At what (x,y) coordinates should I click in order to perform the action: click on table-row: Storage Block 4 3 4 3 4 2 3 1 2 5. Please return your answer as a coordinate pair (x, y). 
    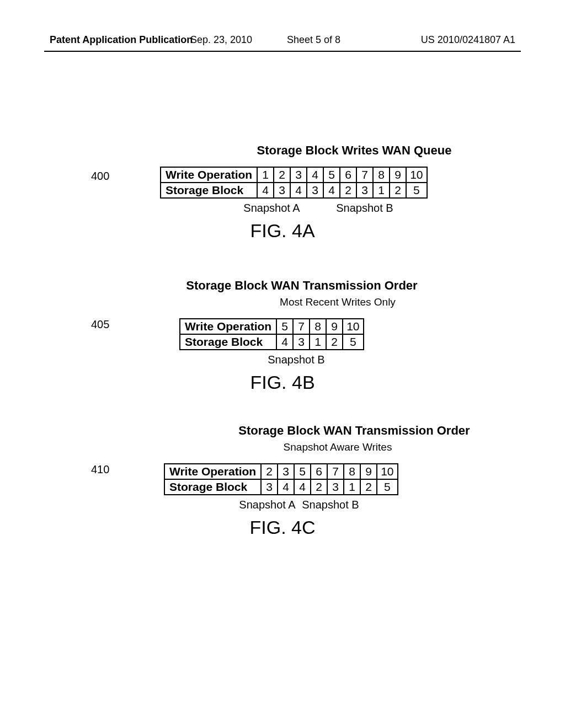
    Looking at the image, I should click on (294, 190).